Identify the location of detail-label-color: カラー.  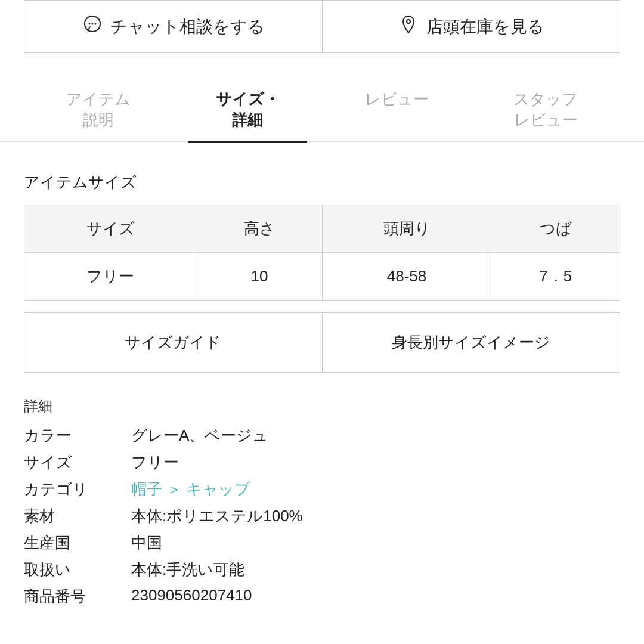
(78, 435).